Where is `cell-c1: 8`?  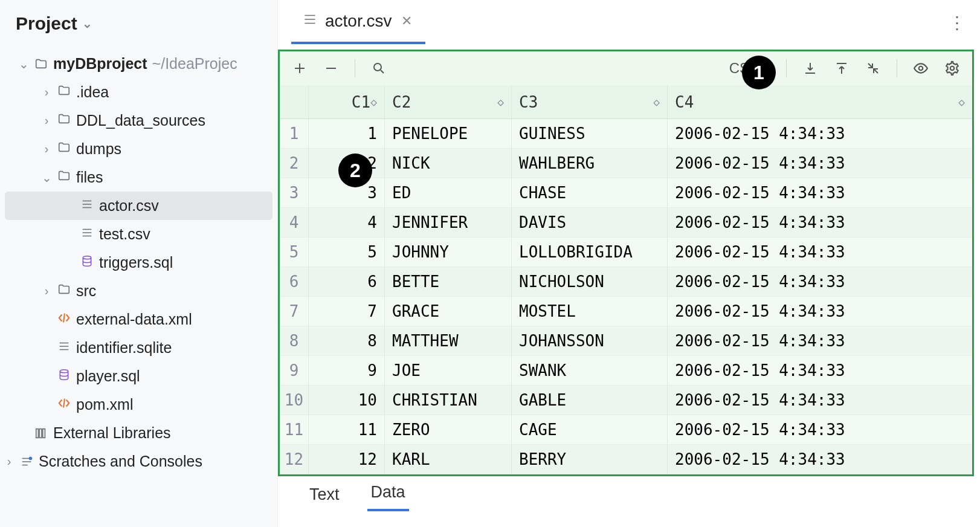
cell-c1: 8 is located at coordinates (347, 341).